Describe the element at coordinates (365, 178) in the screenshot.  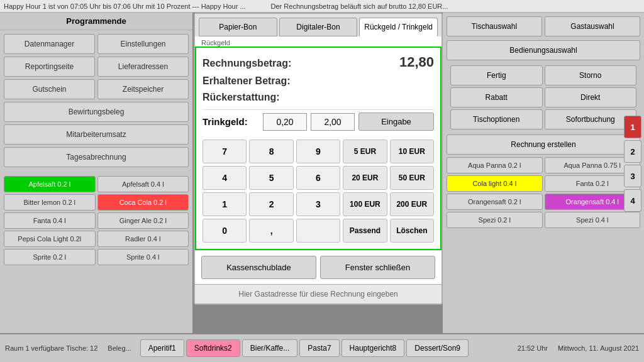
I see `numpad-20eur: 20 EUR` at that location.